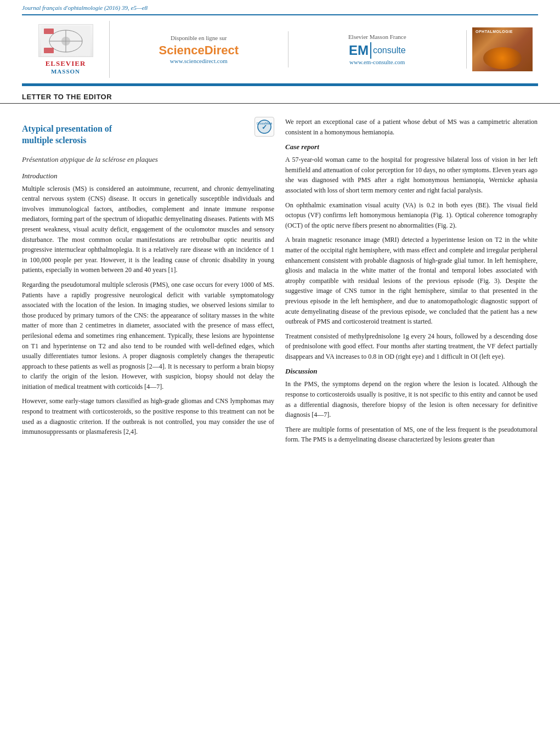 The height and width of the screenshot is (741, 560). What do you see at coordinates (280, 95) in the screenshot?
I see `letter-header-section: LETTER TO THE EDITOR` at bounding box center [280, 95].